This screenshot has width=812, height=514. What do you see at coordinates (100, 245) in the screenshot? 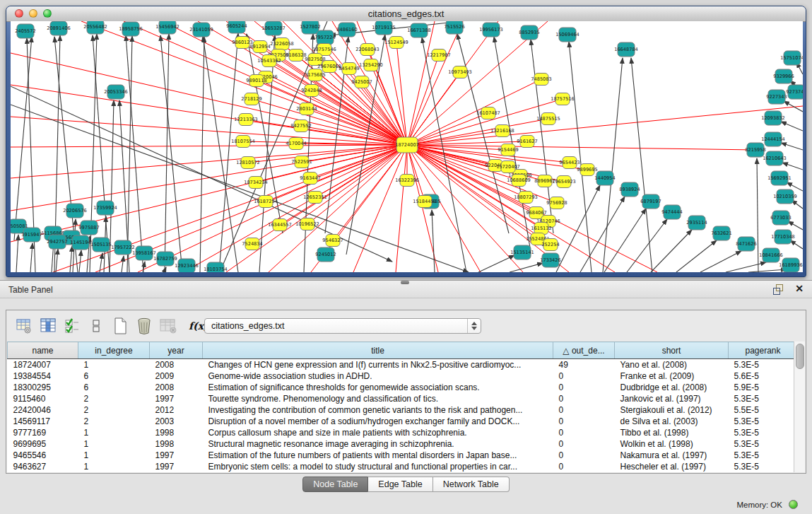
I see `graph-node: 1505135` at bounding box center [100, 245].